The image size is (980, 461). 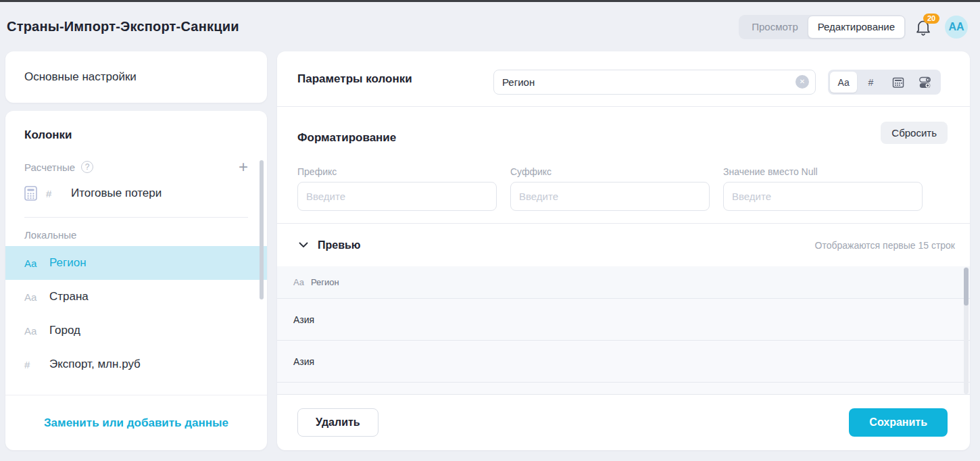 What do you see at coordinates (884, 82) in the screenshot?
I see `column-type-switcher: Aa #` at bounding box center [884, 82].